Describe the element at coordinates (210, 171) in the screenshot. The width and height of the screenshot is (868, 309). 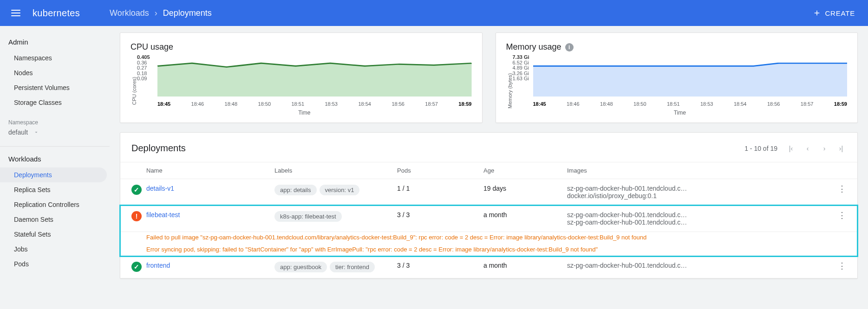
I see `col-name: Name` at that location.